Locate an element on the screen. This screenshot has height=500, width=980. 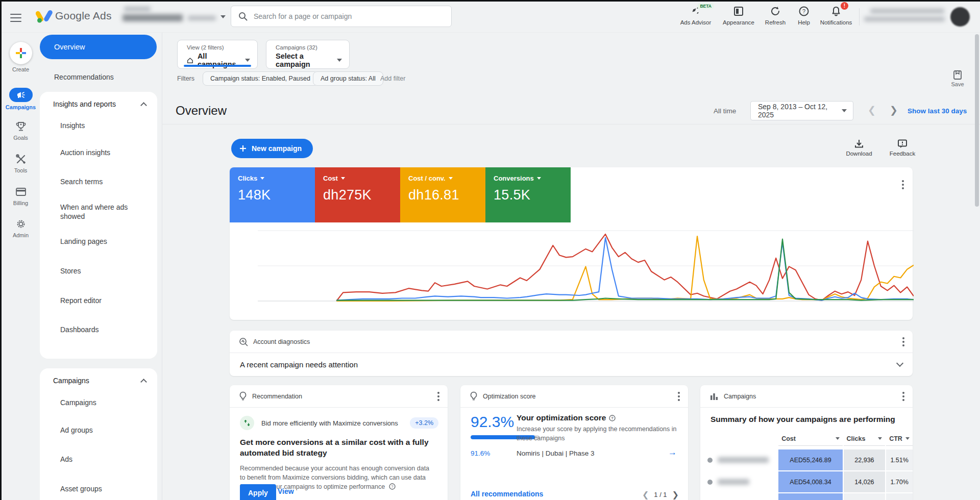
gear-icon is located at coordinates (21, 224).